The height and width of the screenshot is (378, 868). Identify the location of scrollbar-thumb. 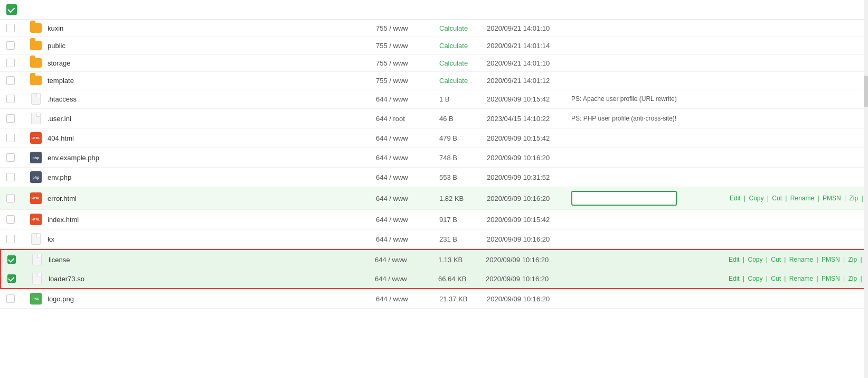
(866, 91).